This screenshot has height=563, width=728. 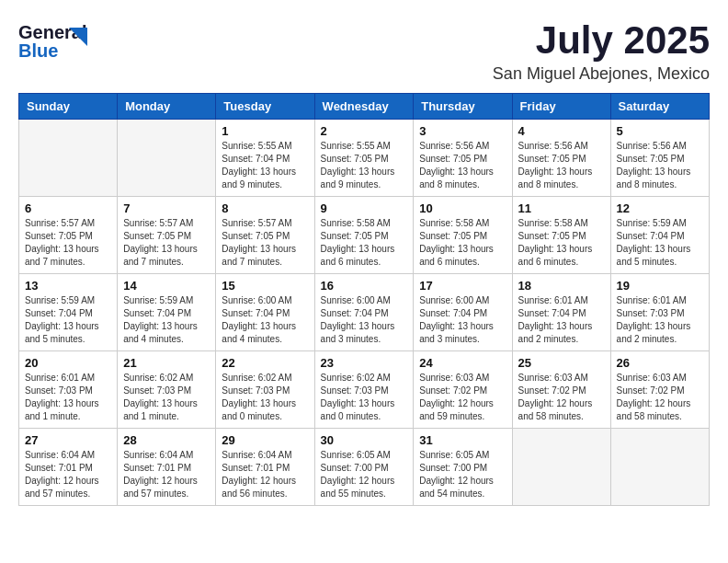 I want to click on calendar-cell: 7Sunrise: 5:57 AM Sunset: 7:05 PM Daylig…, so click(x=167, y=236).